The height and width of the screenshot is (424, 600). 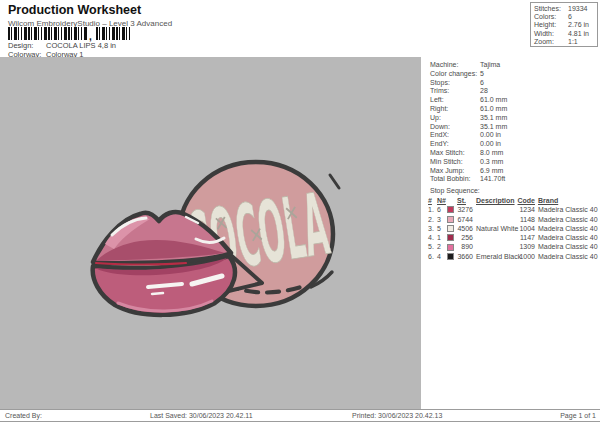 I want to click on needle-num: 5, so click(x=442, y=228).